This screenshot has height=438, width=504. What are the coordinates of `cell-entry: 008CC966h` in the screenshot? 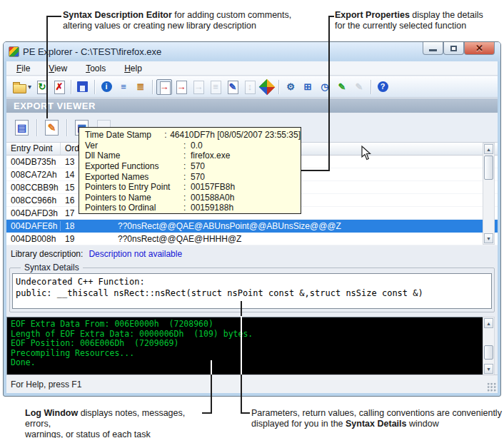 It's located at (34, 200).